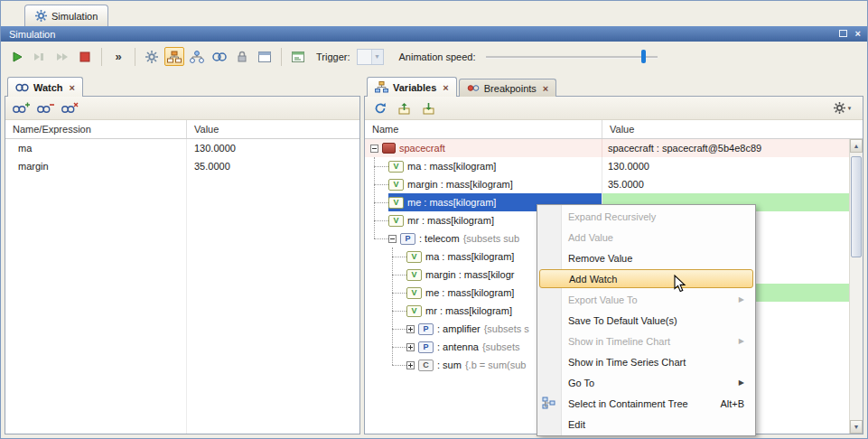 The image size is (868, 439). What do you see at coordinates (647, 361) in the screenshot?
I see `menu-item-show-in-time-series-chart: Show in Time Series Chart` at bounding box center [647, 361].